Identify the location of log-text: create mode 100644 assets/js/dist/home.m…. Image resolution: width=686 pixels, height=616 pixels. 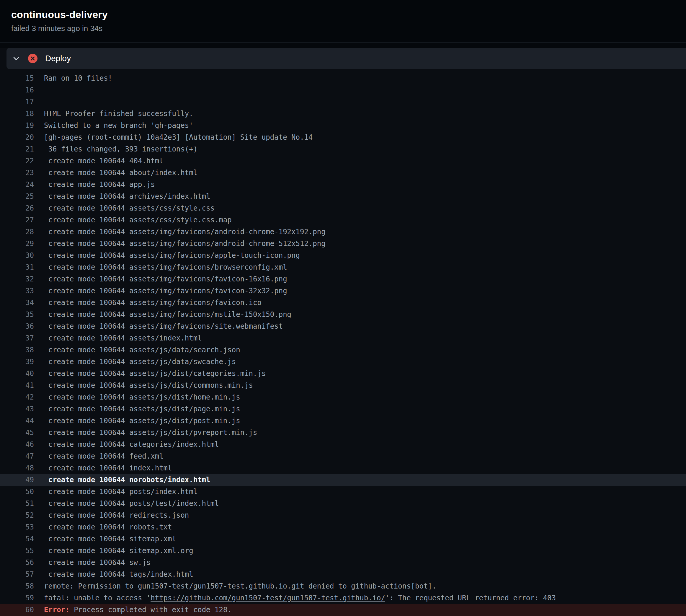
(142, 397).